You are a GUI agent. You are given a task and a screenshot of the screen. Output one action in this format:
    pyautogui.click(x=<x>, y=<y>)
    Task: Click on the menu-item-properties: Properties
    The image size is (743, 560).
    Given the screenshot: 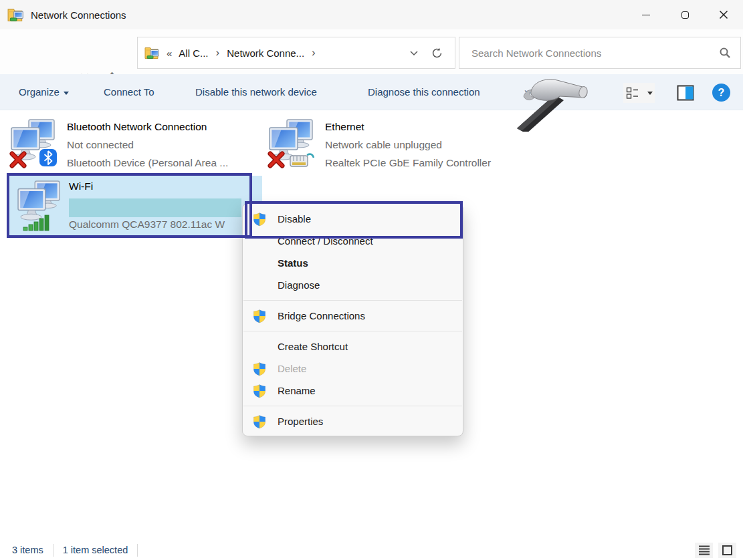 What is the action you would take?
    pyautogui.click(x=353, y=421)
    